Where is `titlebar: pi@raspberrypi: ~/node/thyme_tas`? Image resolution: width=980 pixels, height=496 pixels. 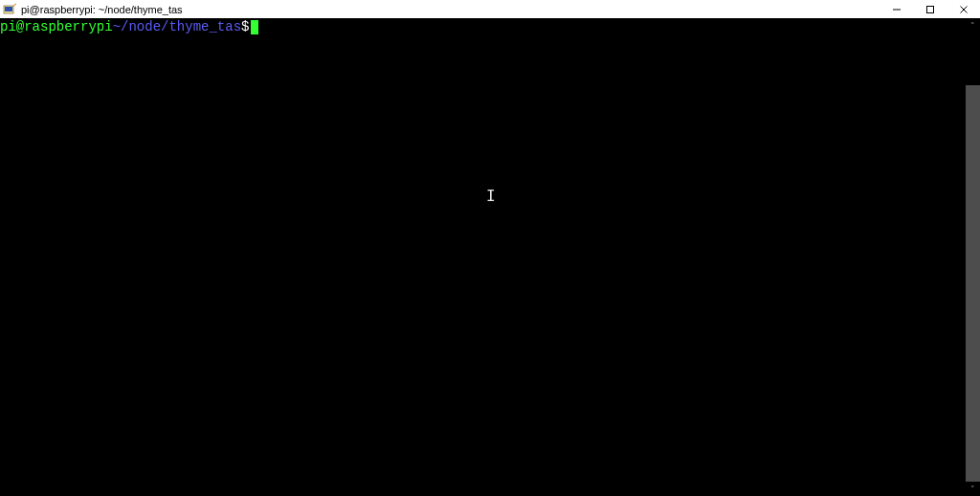
titlebar: pi@raspberrypi: ~/node/thyme_tas is located at coordinates (490, 10).